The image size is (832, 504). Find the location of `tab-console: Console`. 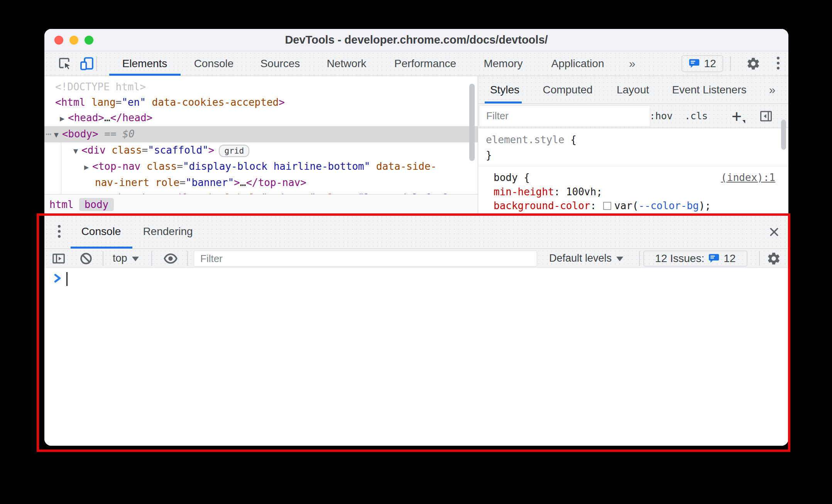

tab-console: Console is located at coordinates (214, 63).